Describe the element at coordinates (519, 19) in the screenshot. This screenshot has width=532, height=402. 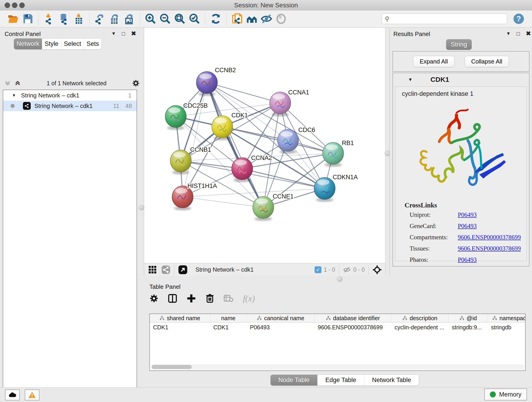
I see `question-mark-icon: ?` at that location.